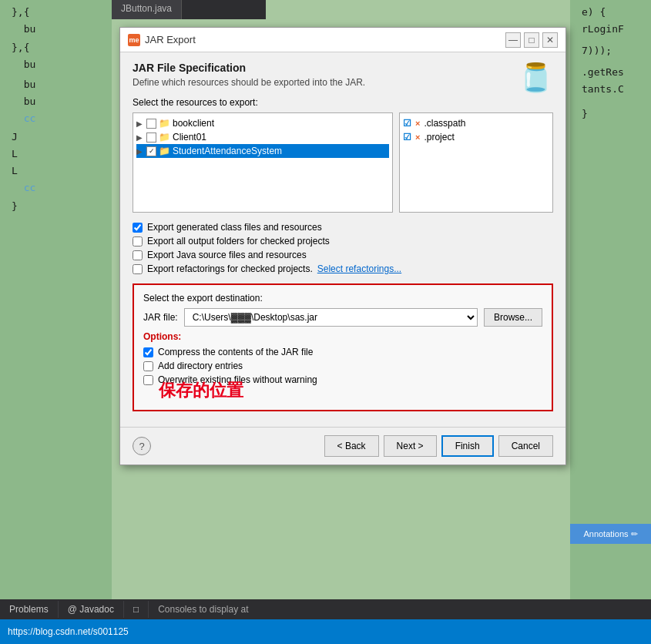 This screenshot has height=644, width=651. I want to click on tree-label-student: StudentAttendanceSystem, so click(227, 151).